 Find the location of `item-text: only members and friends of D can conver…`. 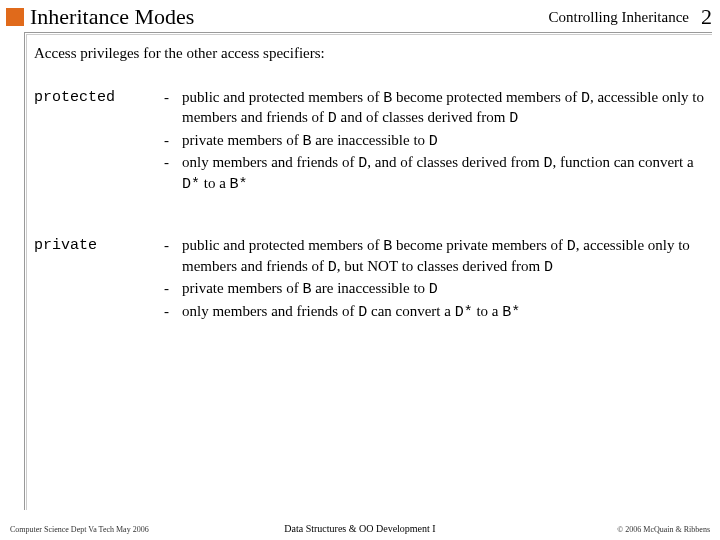

item-text: only members and friends of D can conver… is located at coordinates (444, 312).